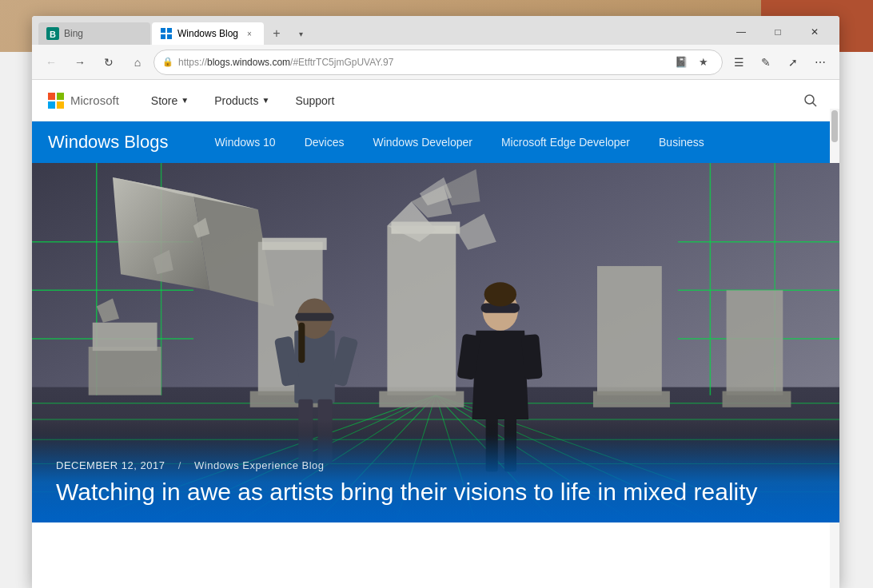  Describe the element at coordinates (249, 62) in the screenshot. I see `url-domain: blogs.windows.com` at that location.